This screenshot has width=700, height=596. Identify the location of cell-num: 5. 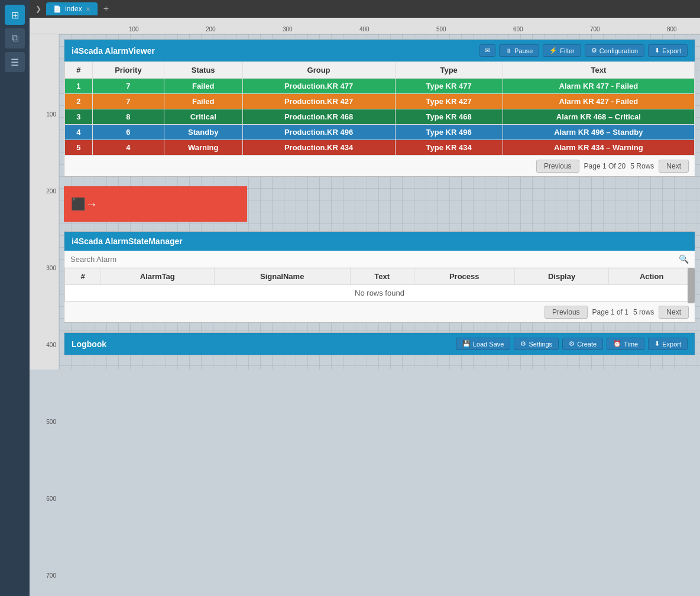
(79, 148).